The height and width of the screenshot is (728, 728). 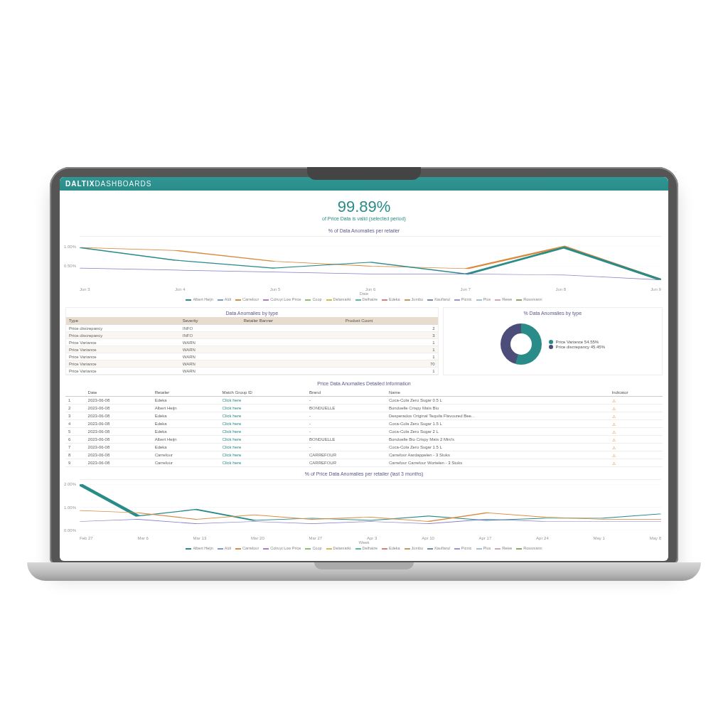 I want to click on table-header: Type, so click(x=123, y=321).